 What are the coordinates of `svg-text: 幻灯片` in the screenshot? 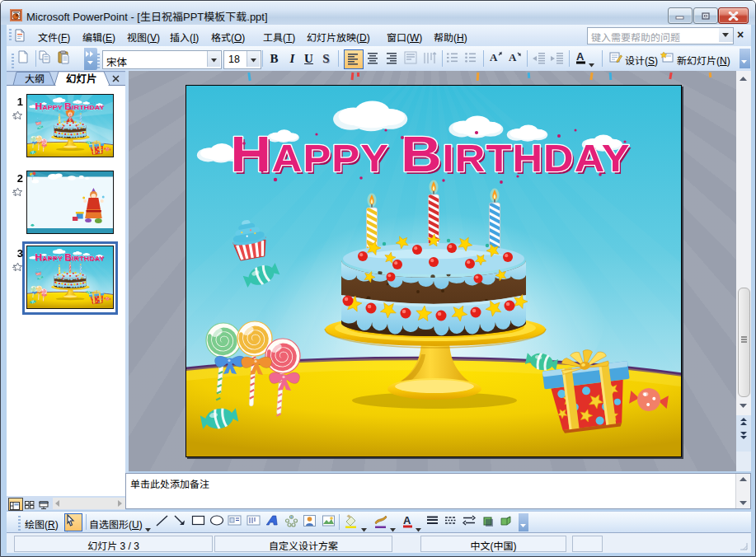 It's located at (82, 79).